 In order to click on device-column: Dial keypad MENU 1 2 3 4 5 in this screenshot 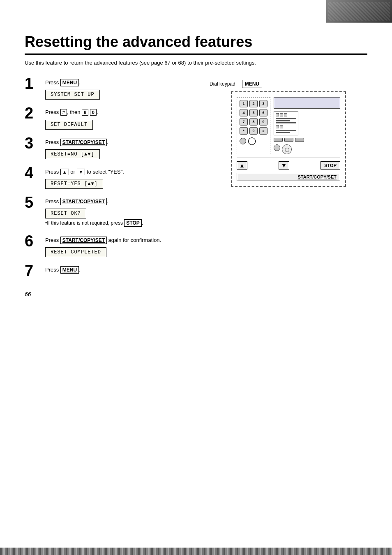, I will do `click(288, 131)`.